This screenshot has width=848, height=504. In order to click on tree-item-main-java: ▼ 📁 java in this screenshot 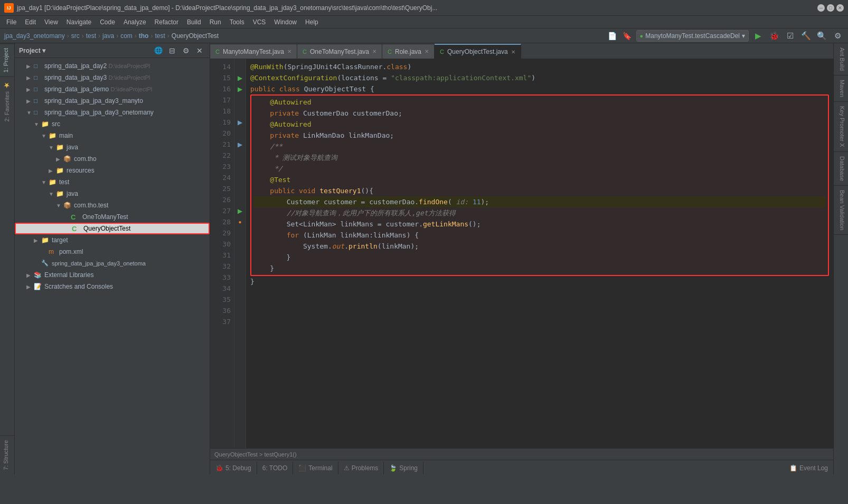, I will do `click(112, 147)`.